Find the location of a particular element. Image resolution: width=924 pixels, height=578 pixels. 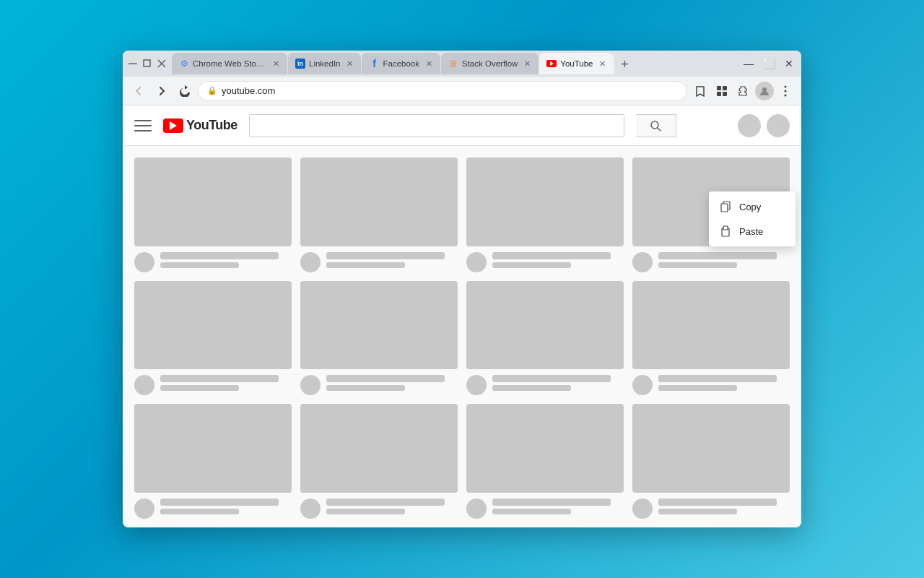

reload-button is located at coordinates (185, 91).